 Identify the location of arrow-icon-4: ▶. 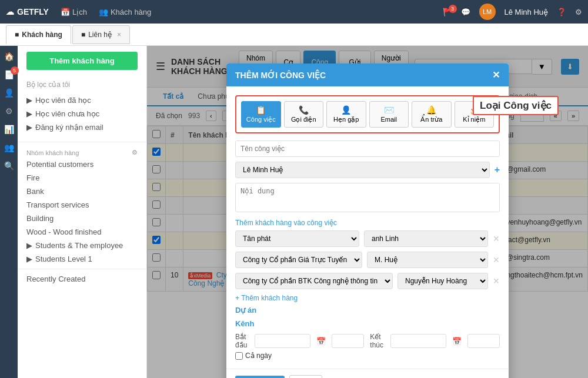
(29, 246).